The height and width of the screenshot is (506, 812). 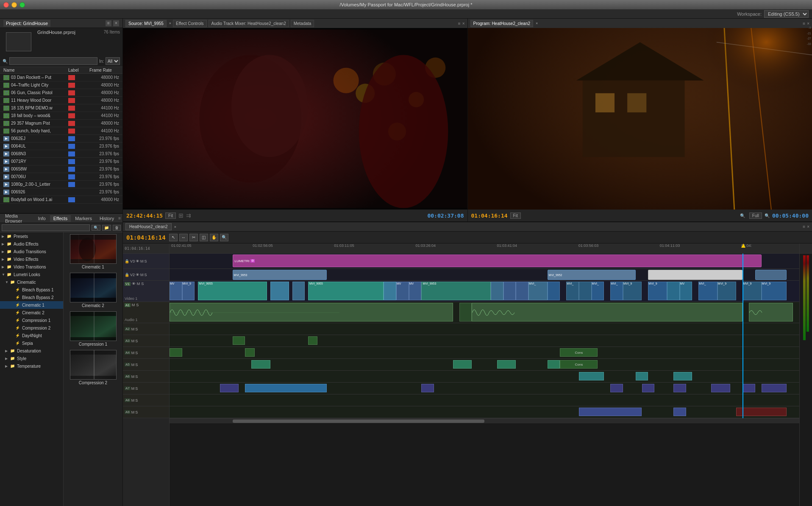 What do you see at coordinates (303, 24) in the screenshot?
I see `metadata-tab: Metadata` at bounding box center [303, 24].